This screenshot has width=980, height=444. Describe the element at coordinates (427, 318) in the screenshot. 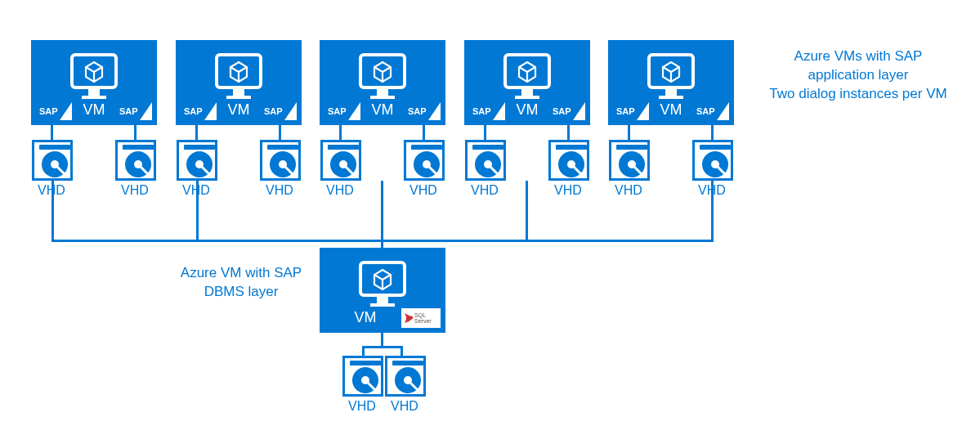

I see `sql-server-text: SQL Server` at that location.